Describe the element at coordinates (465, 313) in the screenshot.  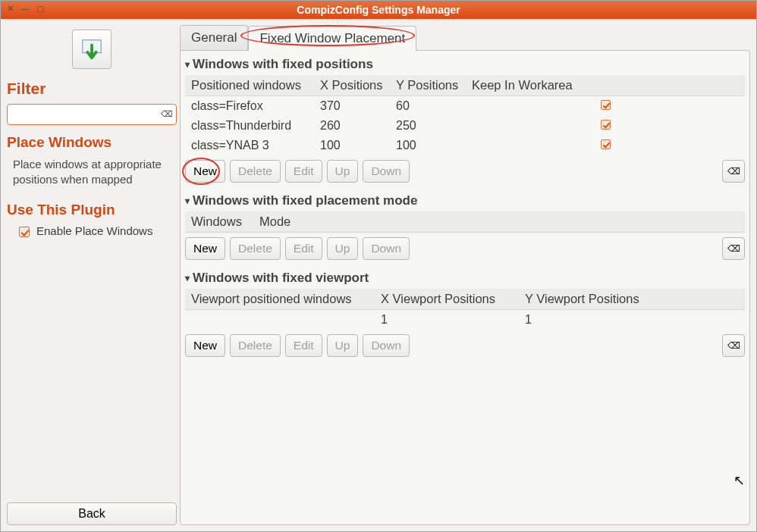
I see `section-viewport: ▾ Windows with fixed viewport Viewport p…` at that location.